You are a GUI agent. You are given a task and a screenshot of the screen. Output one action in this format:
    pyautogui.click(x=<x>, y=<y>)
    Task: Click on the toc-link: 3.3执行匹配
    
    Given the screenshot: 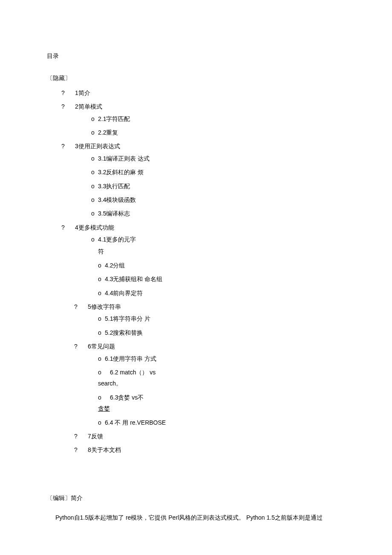 What is the action you would take?
    pyautogui.click(x=114, y=186)
    